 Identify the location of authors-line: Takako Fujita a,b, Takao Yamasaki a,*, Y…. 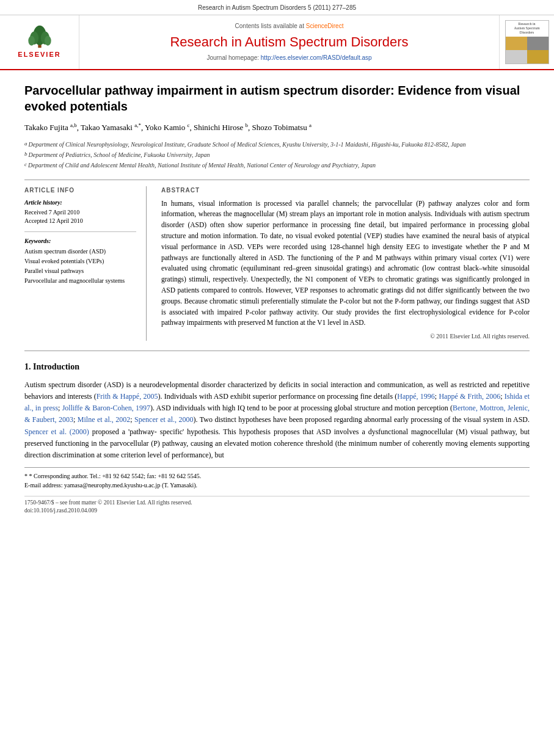
(277, 128).